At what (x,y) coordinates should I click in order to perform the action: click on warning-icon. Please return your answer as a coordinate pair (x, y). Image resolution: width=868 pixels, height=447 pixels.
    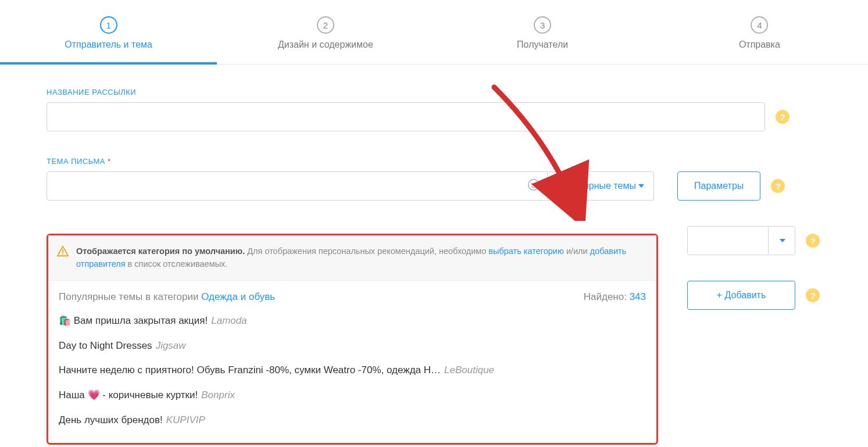
    Looking at the image, I should click on (63, 251).